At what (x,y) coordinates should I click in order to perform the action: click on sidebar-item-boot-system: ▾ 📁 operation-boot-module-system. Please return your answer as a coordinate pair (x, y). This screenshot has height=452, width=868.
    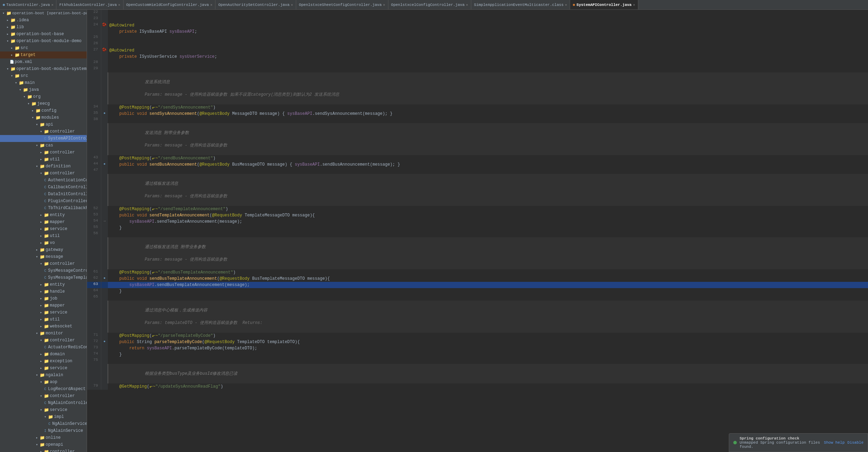
    Looking at the image, I should click on (43, 69).